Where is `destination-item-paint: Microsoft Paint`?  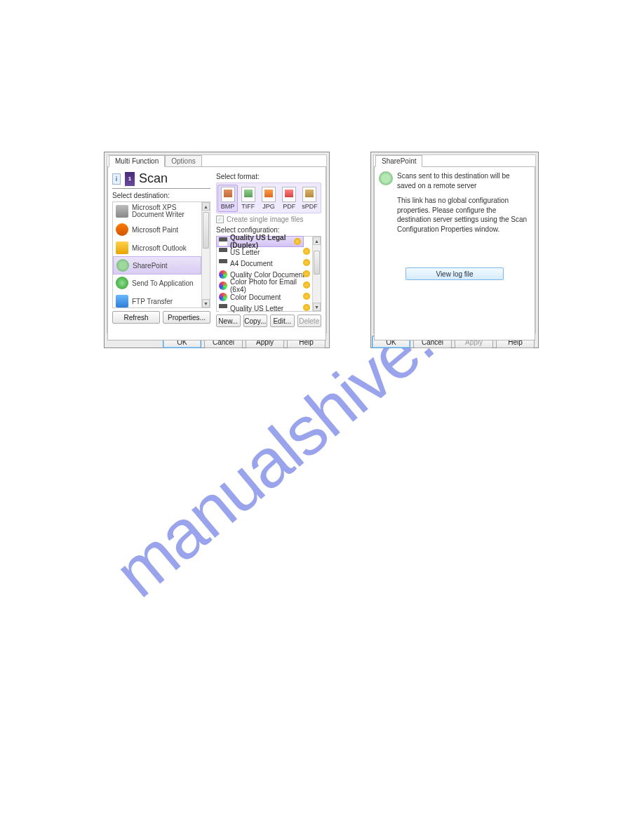 destination-item-paint: Microsoft Paint is located at coordinates (157, 230).